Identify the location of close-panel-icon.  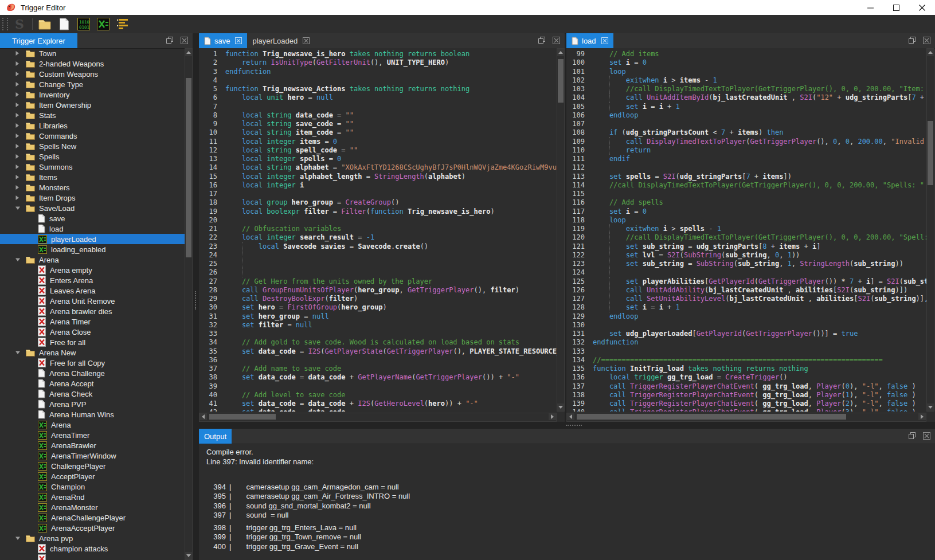
(926, 436).